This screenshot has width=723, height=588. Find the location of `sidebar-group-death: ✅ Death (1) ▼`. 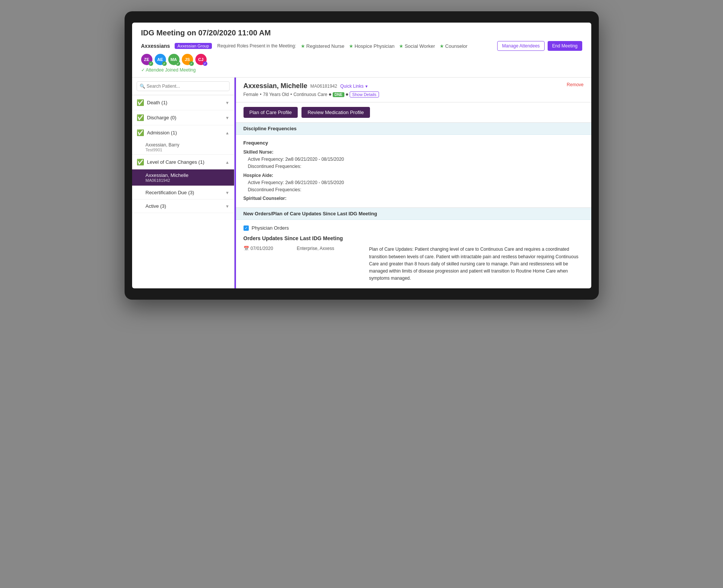

sidebar-group-death: ✅ Death (1) ▼ is located at coordinates (183, 103).